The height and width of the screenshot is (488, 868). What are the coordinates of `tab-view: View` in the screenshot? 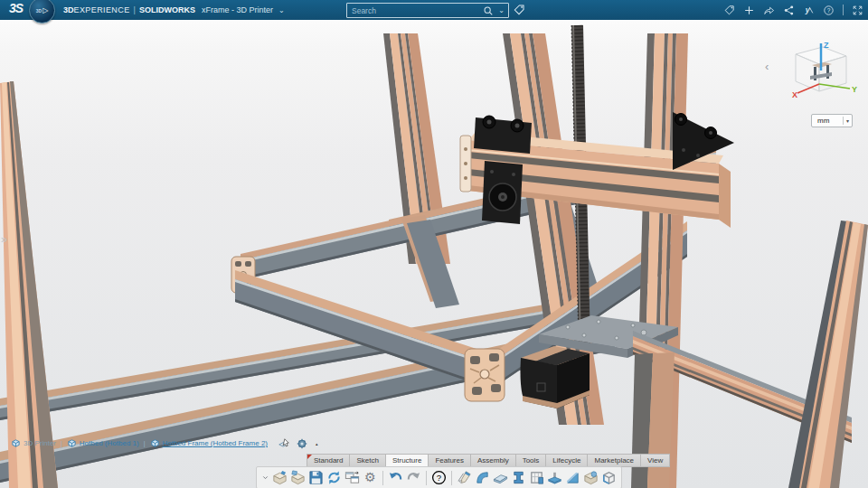 It's located at (655, 461).